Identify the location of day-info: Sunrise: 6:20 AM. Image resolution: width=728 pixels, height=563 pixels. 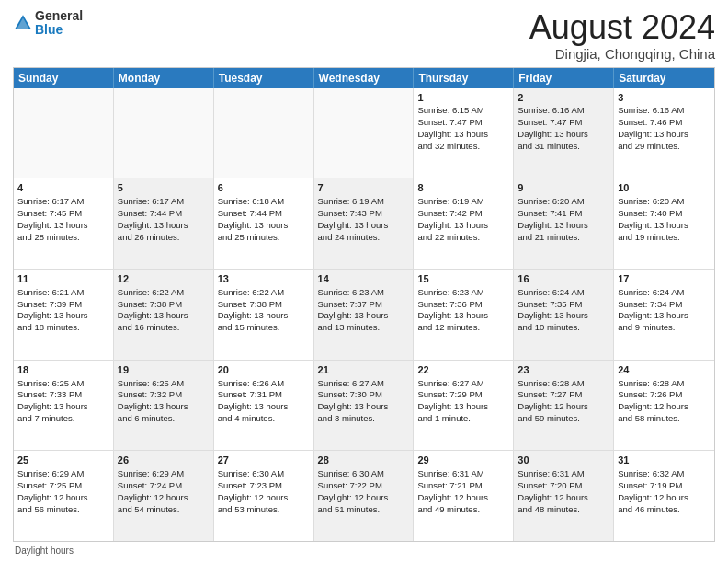
(664, 202).